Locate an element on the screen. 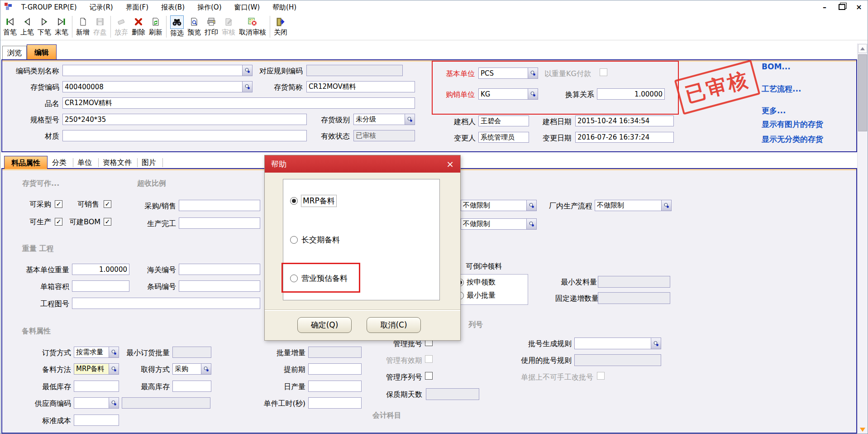 The height and width of the screenshot is (434, 868). inv-code-field is located at coordinates (157, 87).